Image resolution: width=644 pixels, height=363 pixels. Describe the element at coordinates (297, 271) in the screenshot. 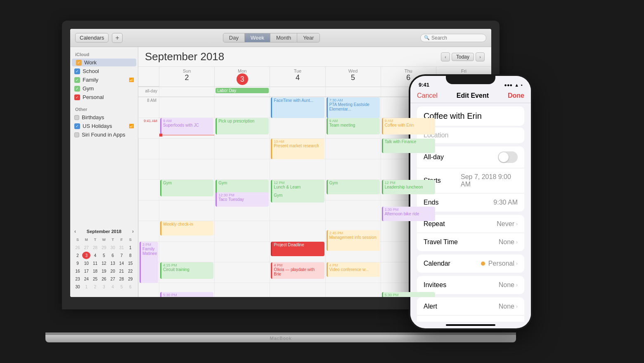

I see `olivia-playdate-event: 4 PM Olivia — playdate with Brie` at that location.